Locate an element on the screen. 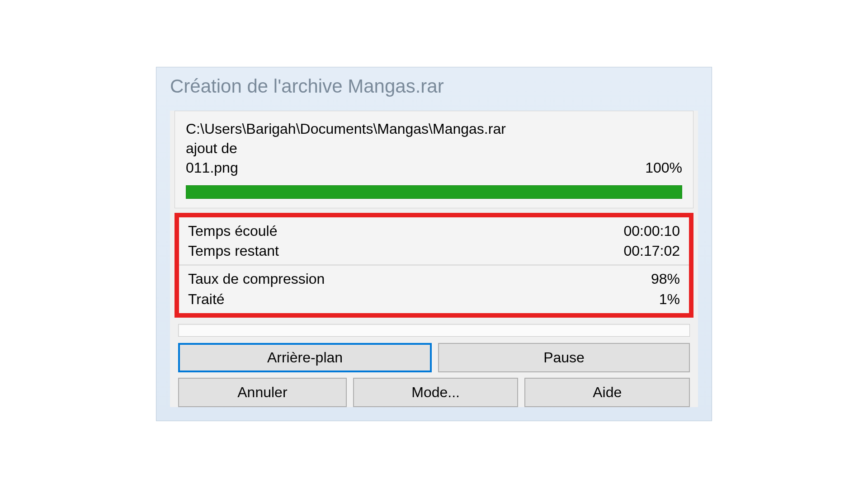 The height and width of the screenshot is (488, 868). dialog-title: Création de l'archive Mangas.rar is located at coordinates (434, 87).